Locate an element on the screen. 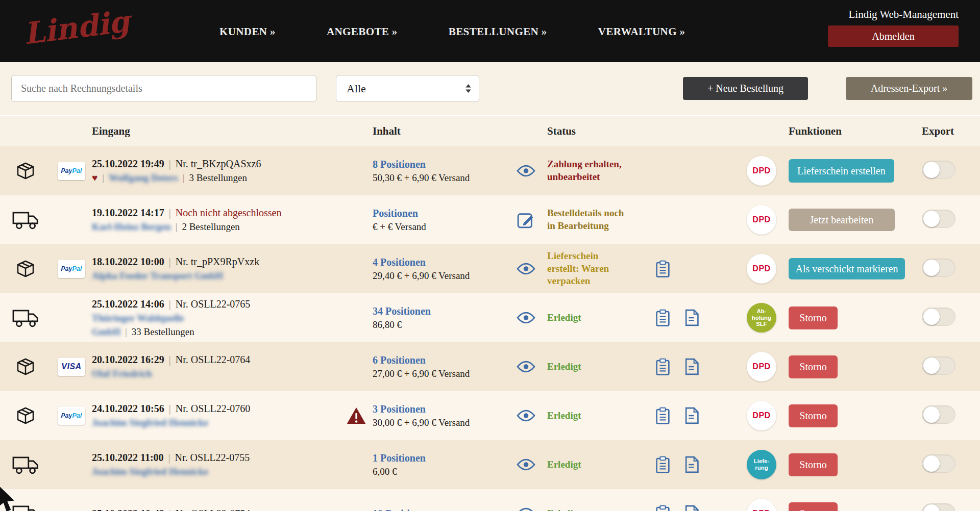 This screenshot has height=511, width=980. order-number: Nr. OSLL22-0760 is located at coordinates (213, 408).